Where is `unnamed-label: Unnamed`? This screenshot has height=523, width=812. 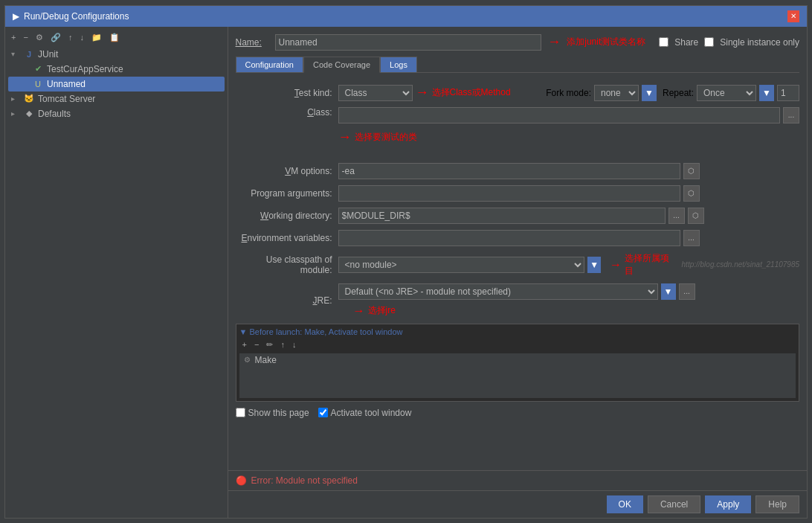 unnamed-label: Unnamed is located at coordinates (66, 84).